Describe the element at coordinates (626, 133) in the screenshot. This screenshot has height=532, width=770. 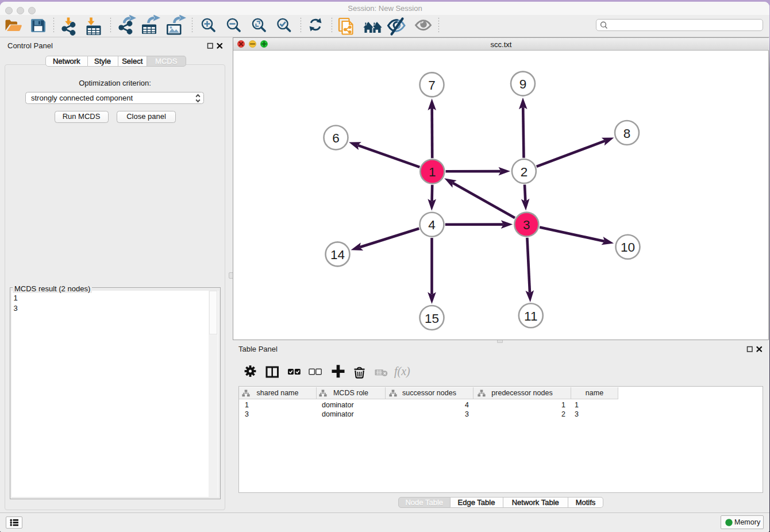
I see `svg-text: 8` at that location.